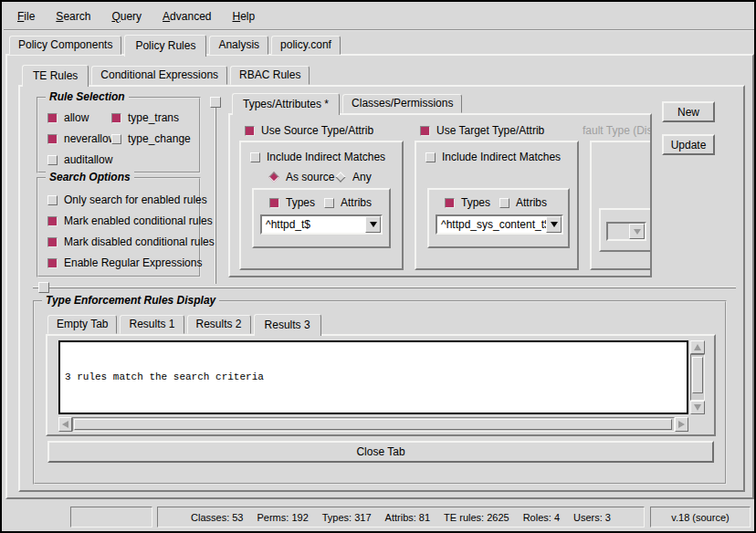 This screenshot has width=756, height=533. Describe the element at coordinates (499, 225) in the screenshot. I see `target-type-combobox: ^httpd_sys_content_t$` at that location.